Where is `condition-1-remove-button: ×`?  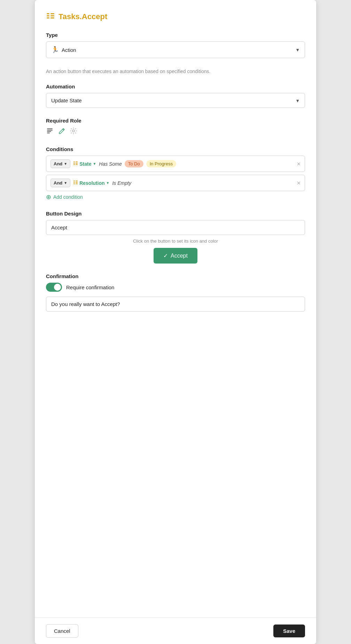
condition-1-remove-button: × is located at coordinates (299, 164).